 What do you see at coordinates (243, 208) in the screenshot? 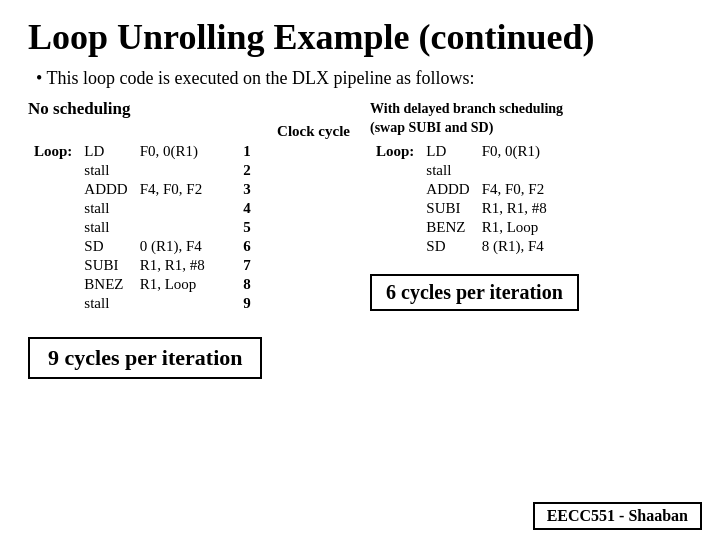
I see `cycle-cell: 4` at bounding box center [243, 208].